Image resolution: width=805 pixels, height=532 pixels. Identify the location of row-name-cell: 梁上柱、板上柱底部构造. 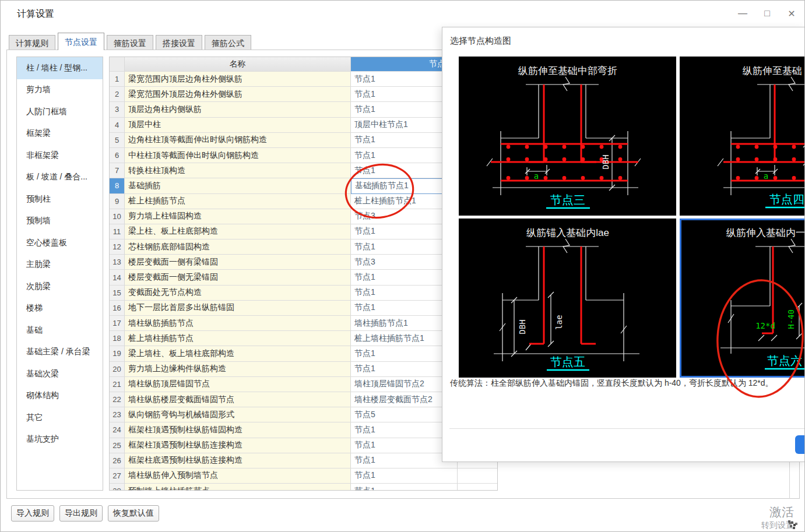
(238, 232).